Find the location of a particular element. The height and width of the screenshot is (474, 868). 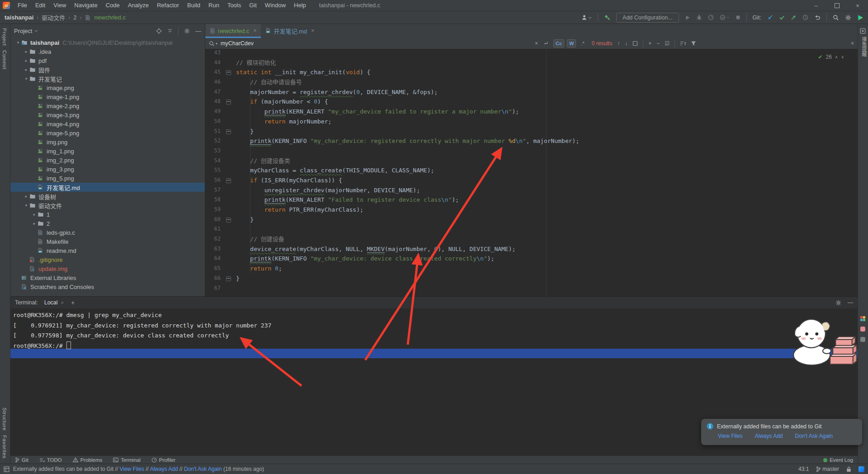

terminal-tab-local: Local× is located at coordinates (54, 303).